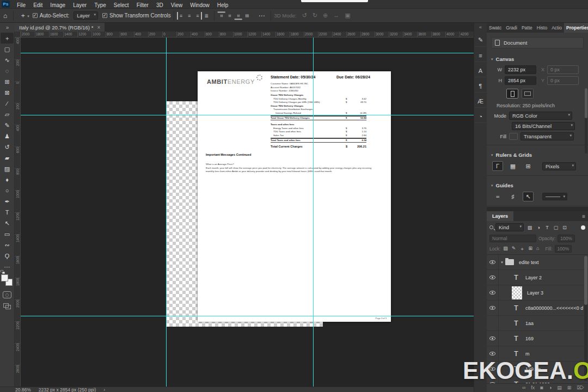 The height and width of the screenshot is (392, 588). Describe the element at coordinates (564, 249) in the screenshot. I see `fill-field: 100%` at that location.